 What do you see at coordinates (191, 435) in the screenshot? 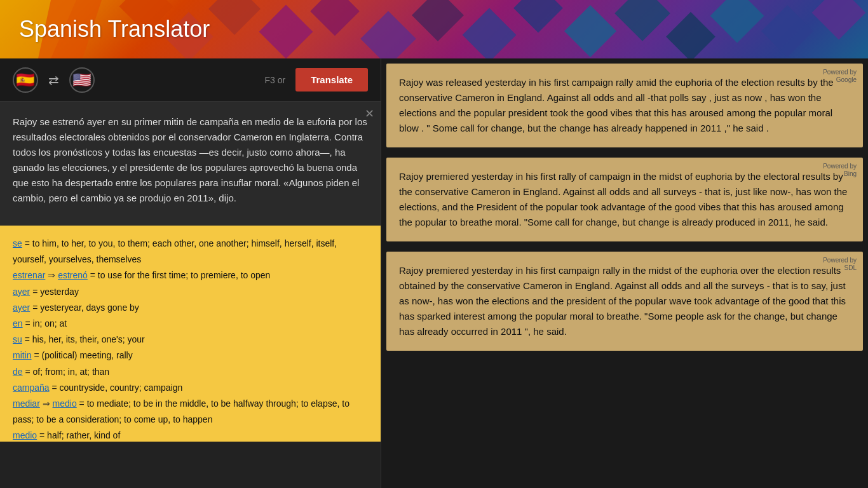
I see `dict-entry-medio: medio = half; rather, kind of` at bounding box center [191, 435].